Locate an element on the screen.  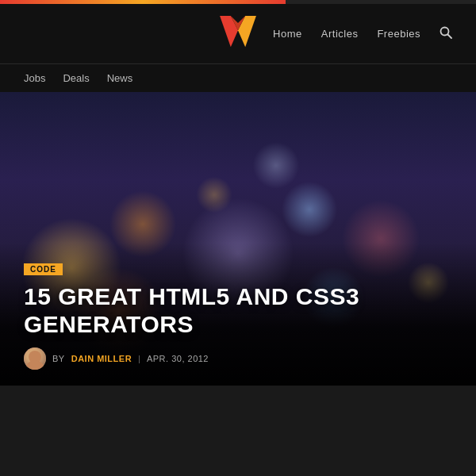
nav-articles: Articles is located at coordinates (340, 33).